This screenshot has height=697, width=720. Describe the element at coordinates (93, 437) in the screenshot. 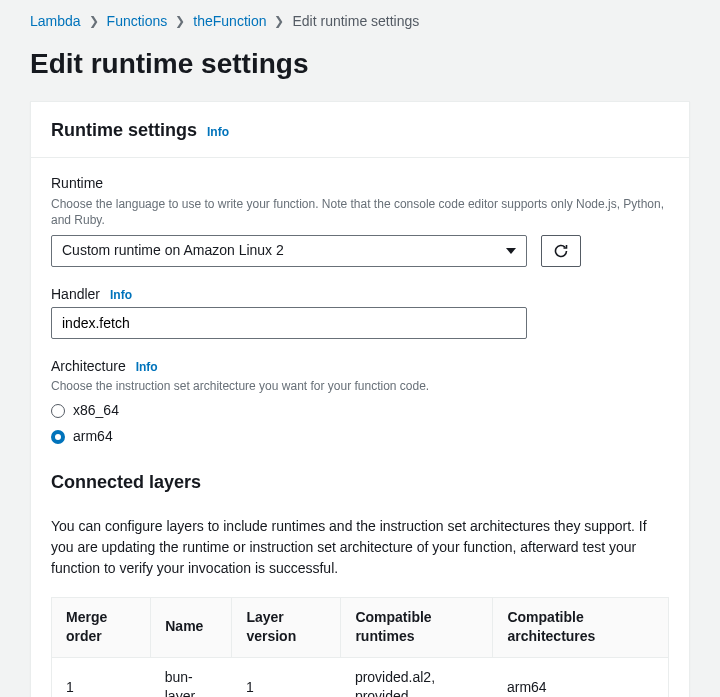

I see `architecture-option-label: arm64` at that location.